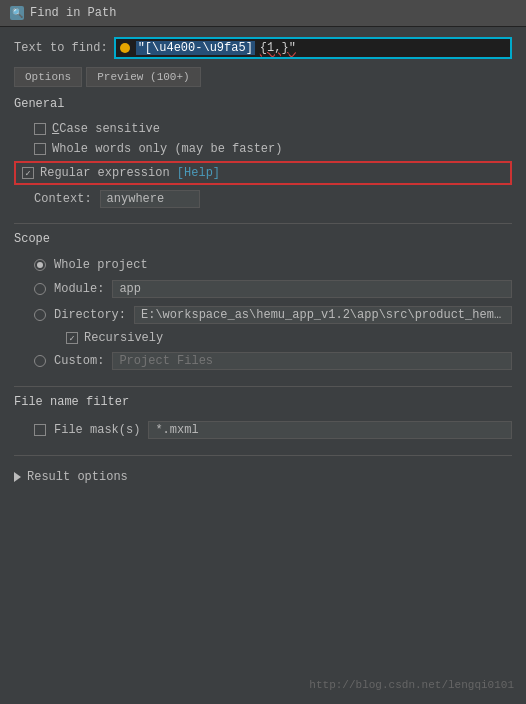 The image size is (526, 704). I want to click on module-radio, so click(40, 289).